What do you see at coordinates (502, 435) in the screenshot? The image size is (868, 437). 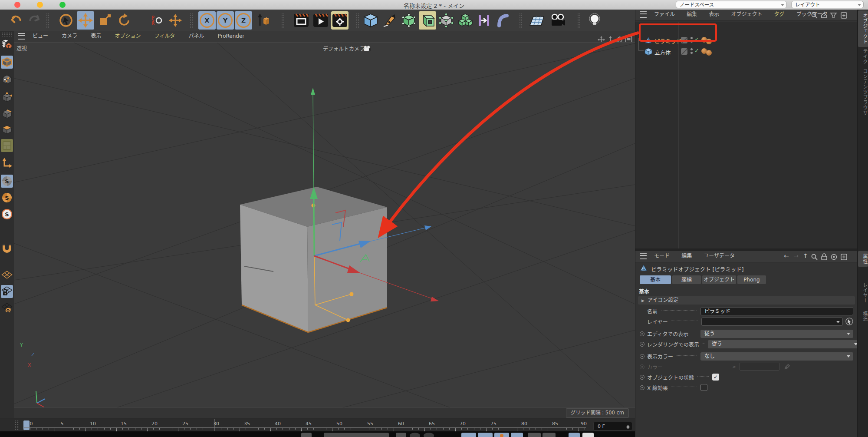 I see `record-button` at bounding box center [502, 435].